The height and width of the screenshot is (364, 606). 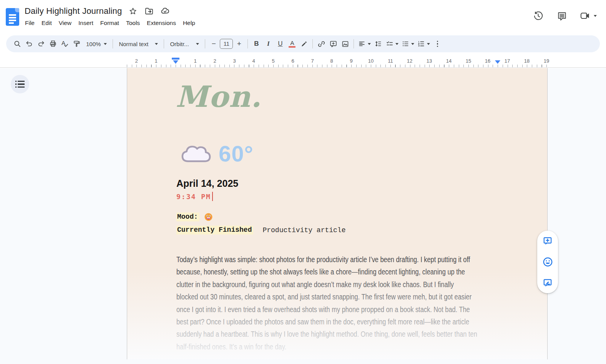 What do you see at coordinates (77, 44) in the screenshot?
I see `paint-format-icon` at bounding box center [77, 44].